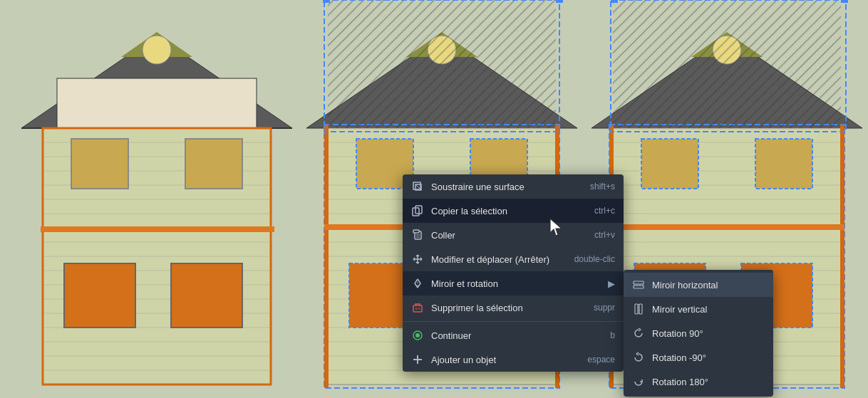  What do you see at coordinates (469, 211) in the screenshot?
I see `copy-label: Copier la sélection` at bounding box center [469, 211].